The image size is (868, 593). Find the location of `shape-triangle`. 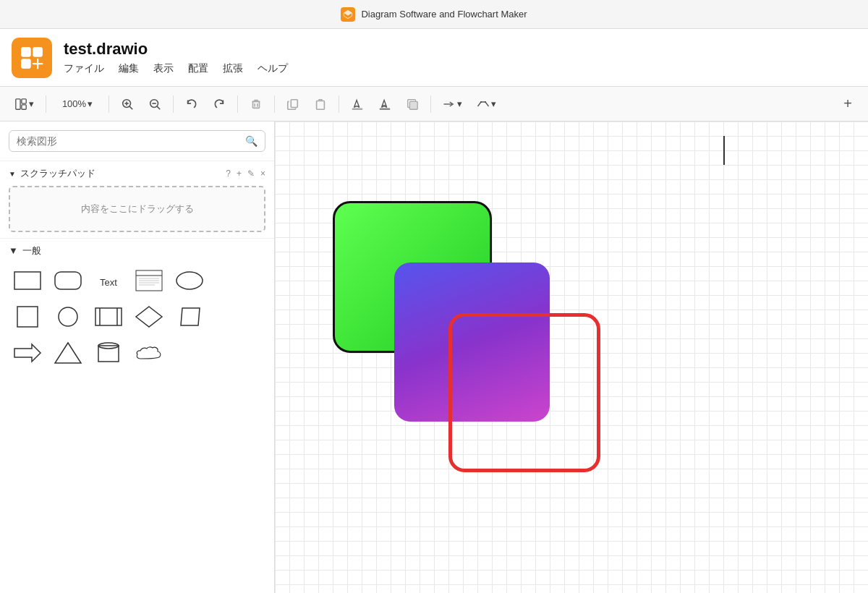

shape-triangle is located at coordinates (68, 353).